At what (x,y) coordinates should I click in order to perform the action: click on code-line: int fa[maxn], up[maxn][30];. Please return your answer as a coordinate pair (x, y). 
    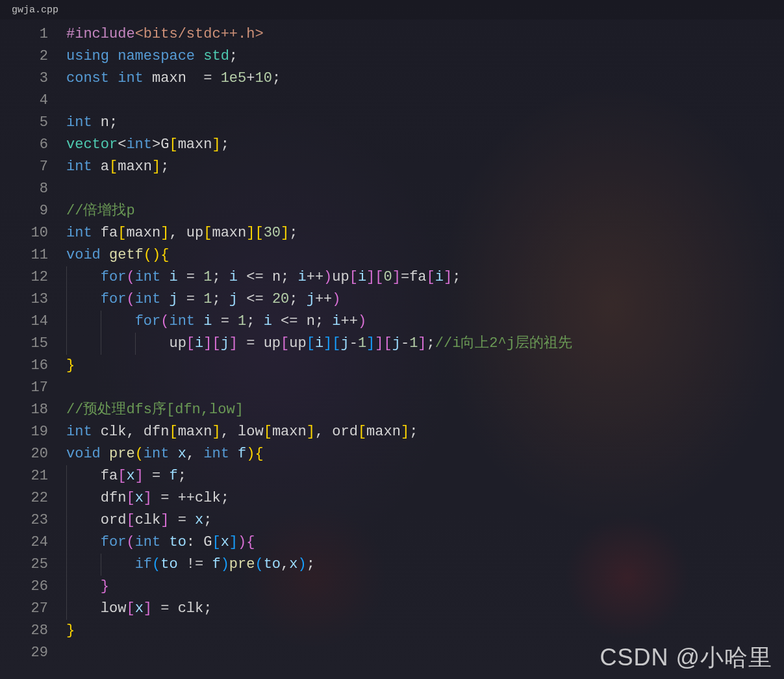
    Looking at the image, I should click on (425, 233).